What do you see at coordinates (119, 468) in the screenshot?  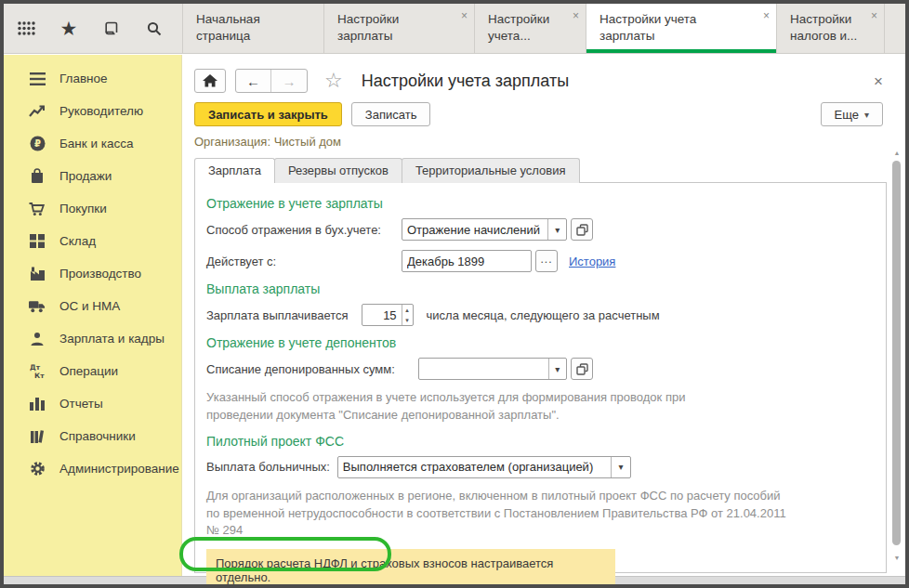 I see `sidebar-item-label: Администрирование` at bounding box center [119, 468].